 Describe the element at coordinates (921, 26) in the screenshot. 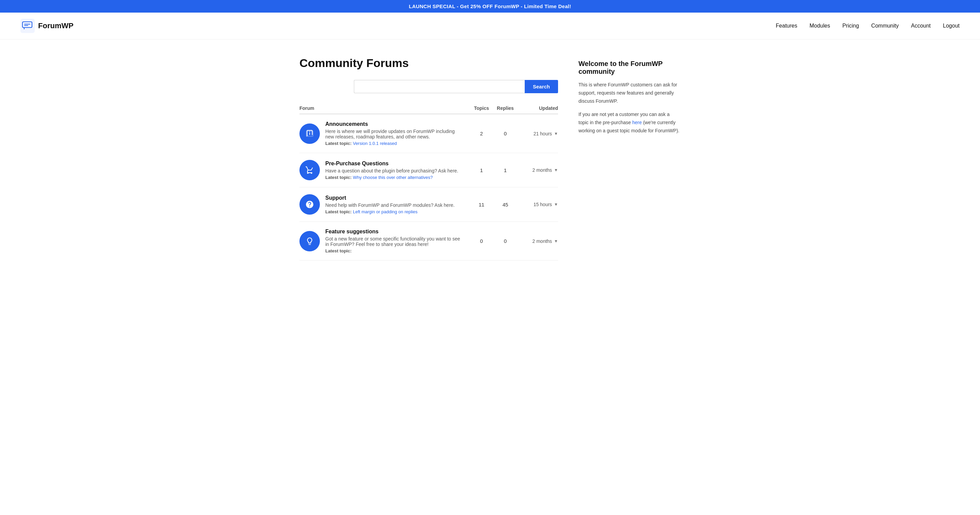

I see `nav-account: Account` at that location.